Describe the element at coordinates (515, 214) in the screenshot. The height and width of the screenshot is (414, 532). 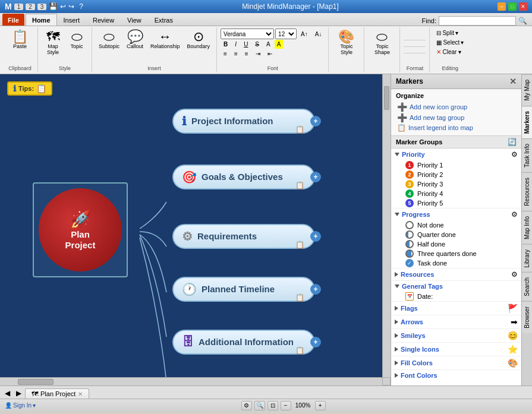
I see `progress-group-settings-icon: ⚙` at that location.